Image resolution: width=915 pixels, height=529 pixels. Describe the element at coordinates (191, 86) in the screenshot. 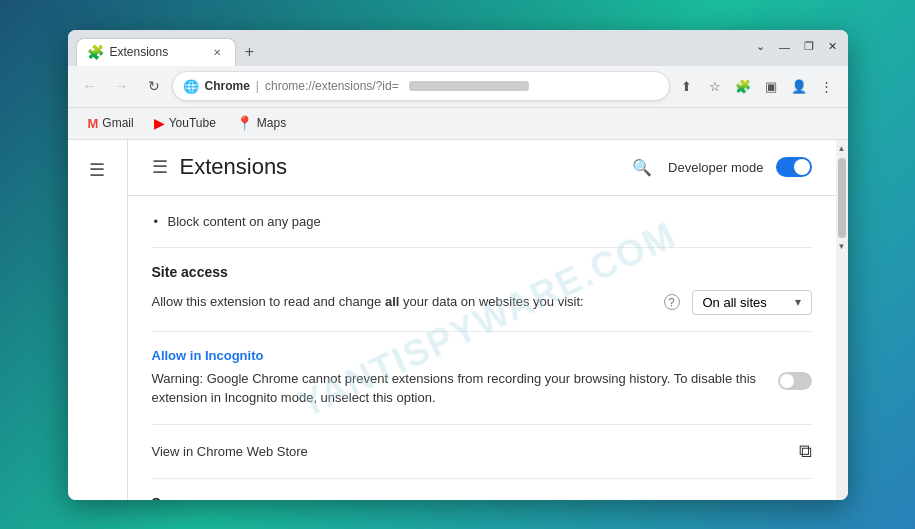

I see `secure-icon: 🌐` at that location.